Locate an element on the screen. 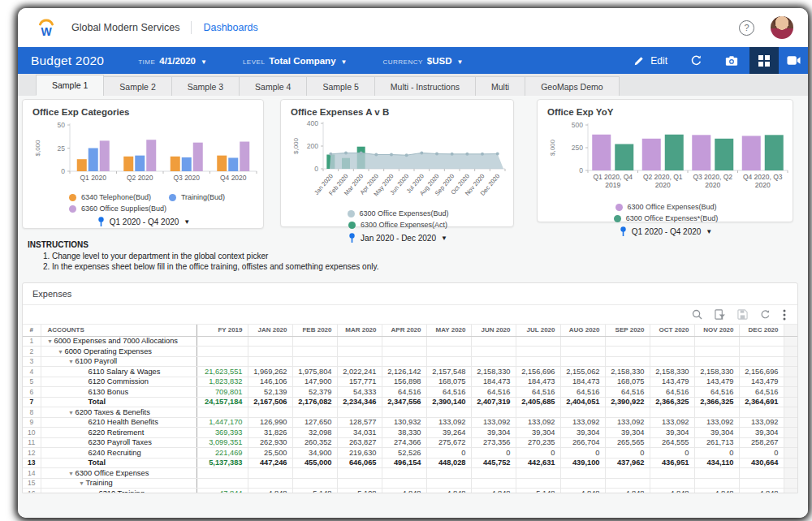 The width and height of the screenshot is (812, 521). value-cell: 32,098 is located at coordinates (315, 433).